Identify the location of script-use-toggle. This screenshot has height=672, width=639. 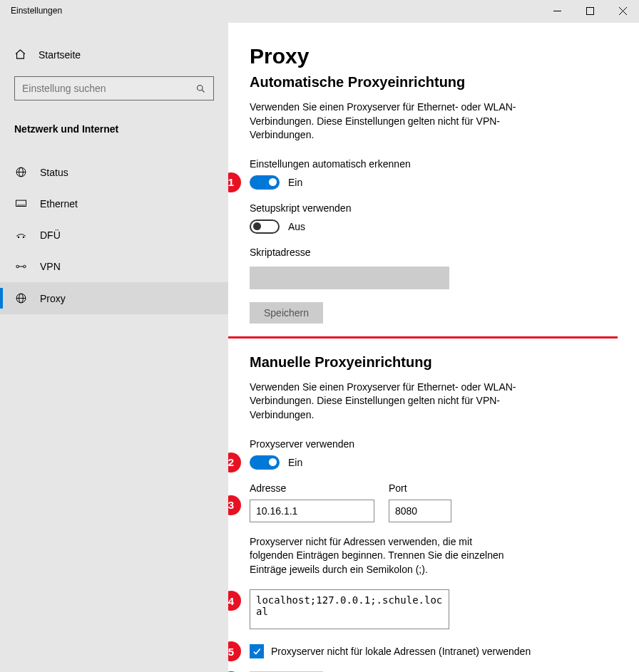
(265, 227).